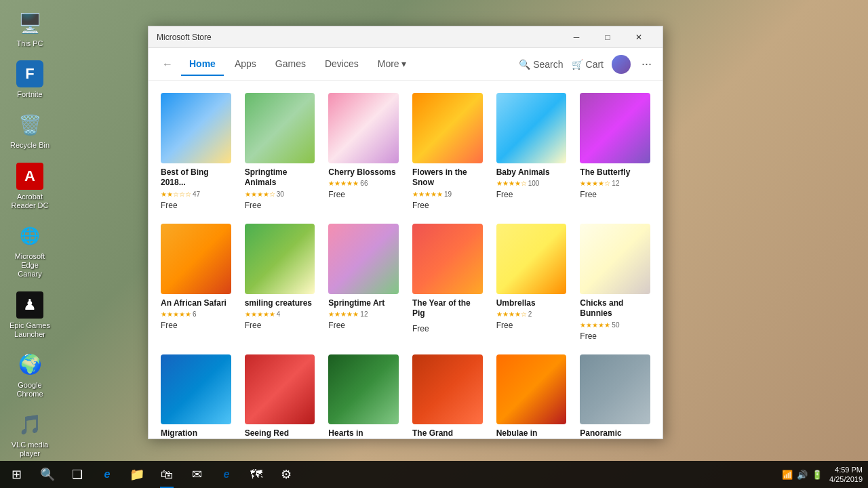 Image resolution: width=868 pixels, height=488 pixels. I want to click on desktop-icon-edge-canary: 🌐 Microsoft Edge Canary, so click(30, 251).